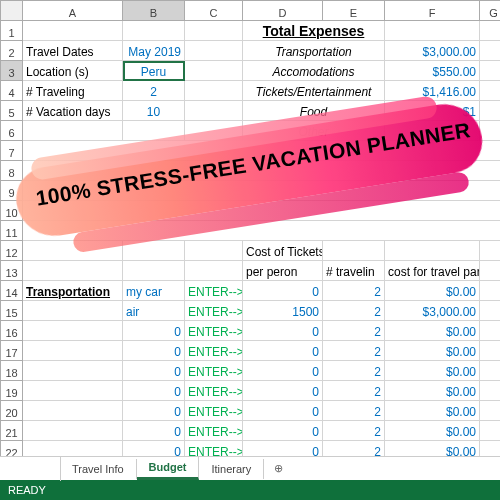 The height and width of the screenshot is (500, 500). What do you see at coordinates (432, 51) in the screenshot?
I see `value-transportation-total: $3,000.00` at bounding box center [432, 51].